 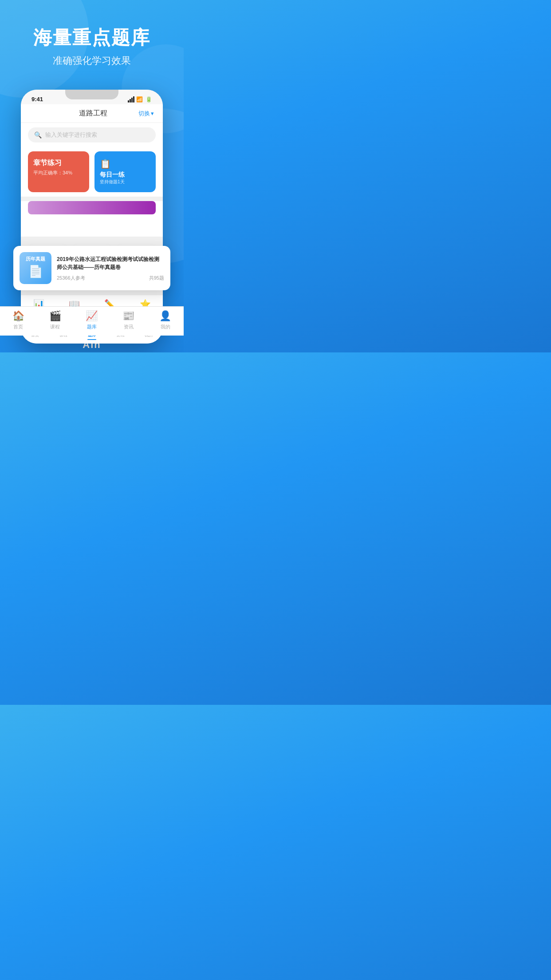 What do you see at coordinates (91, 320) in the screenshot?
I see `nav-item-quiz: 📈 题库` at bounding box center [91, 320].